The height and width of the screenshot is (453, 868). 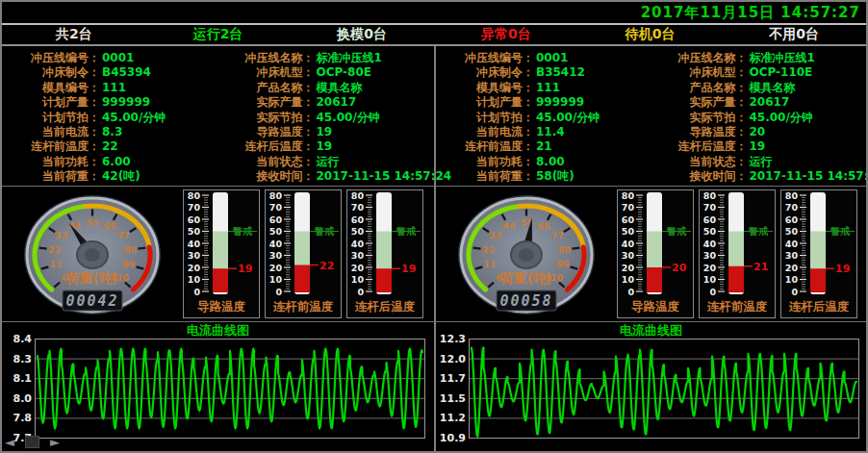 I want to click on thermometer: 01020304050607080警戒19导路温度, so click(x=221, y=254).